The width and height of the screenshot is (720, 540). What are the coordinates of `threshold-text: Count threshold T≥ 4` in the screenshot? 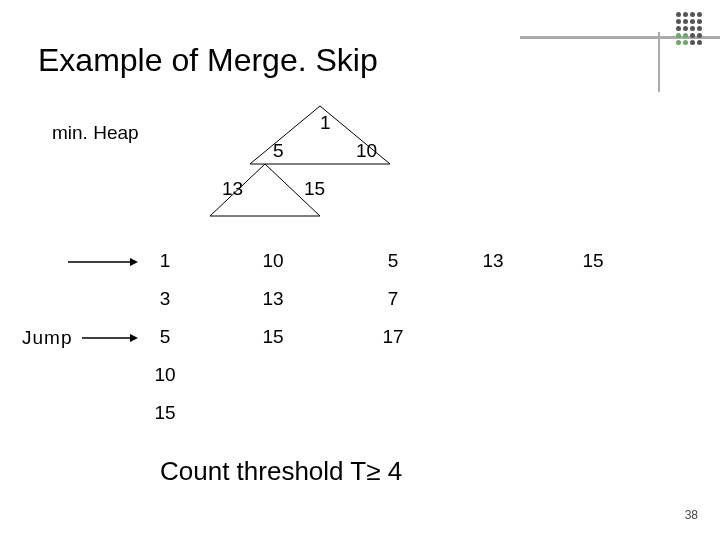 It's located at (281, 472).